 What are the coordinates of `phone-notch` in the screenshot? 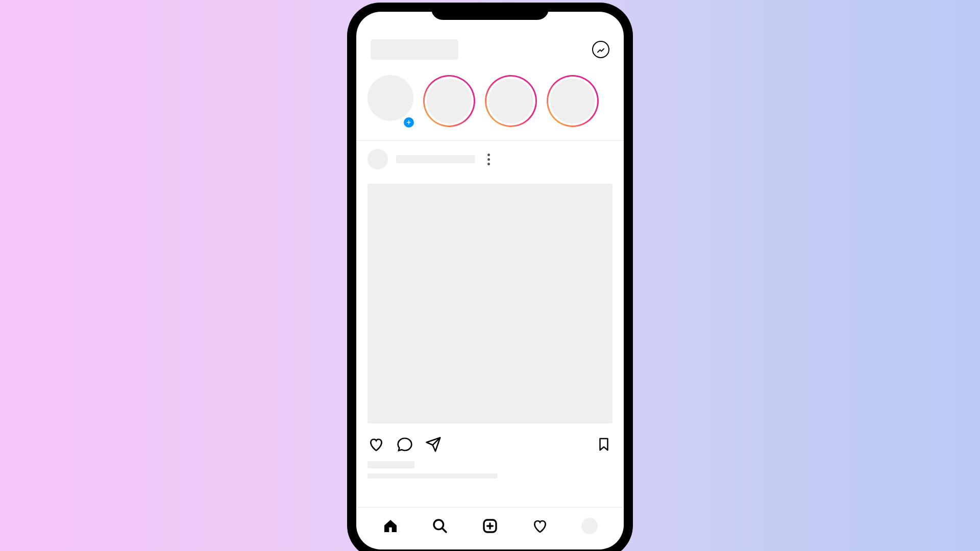 It's located at (490, 11).